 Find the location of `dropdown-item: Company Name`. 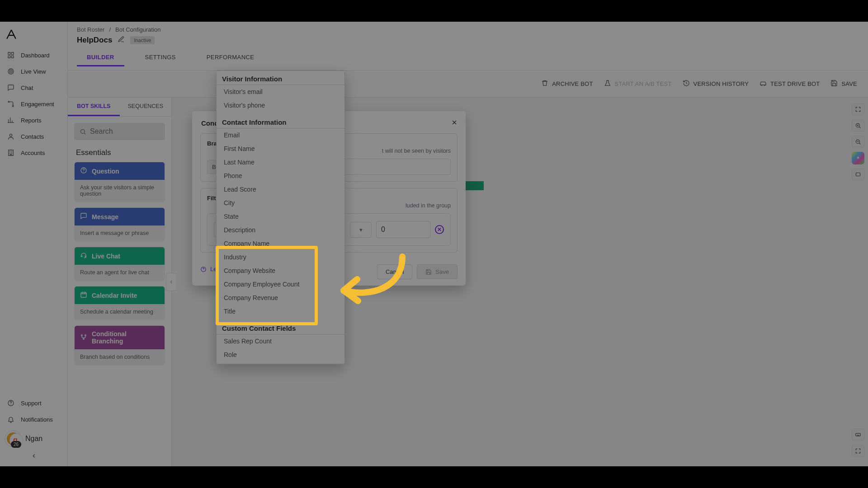

dropdown-item: Company Name is located at coordinates (280, 244).